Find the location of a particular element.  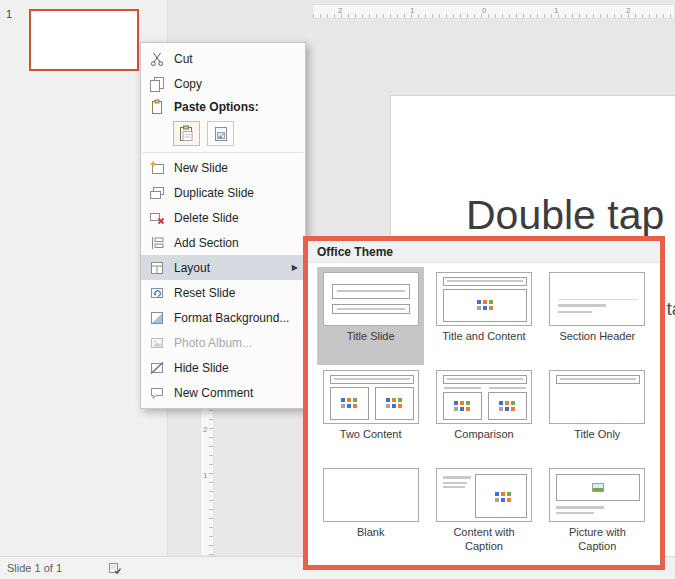

menu-item-add-section-label: Add Section is located at coordinates (206, 243).